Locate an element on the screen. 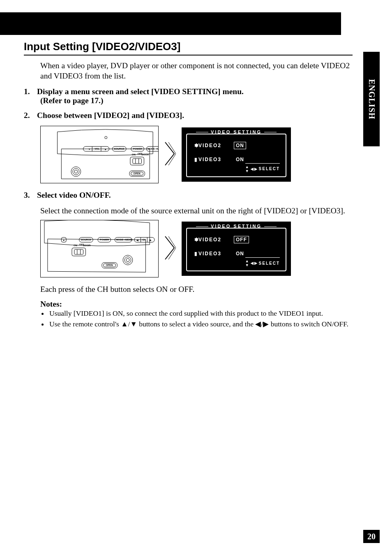  osd-screen-2: VIDEO SETTING ✽VIDEO2 OFF ▮VIDEO3 ON ▲▼ … is located at coordinates (236, 249).